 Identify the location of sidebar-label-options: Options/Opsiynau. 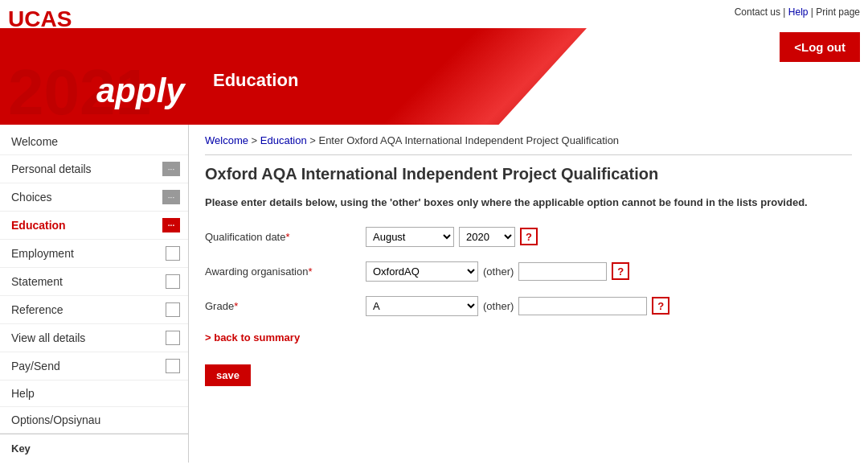
(56, 420).